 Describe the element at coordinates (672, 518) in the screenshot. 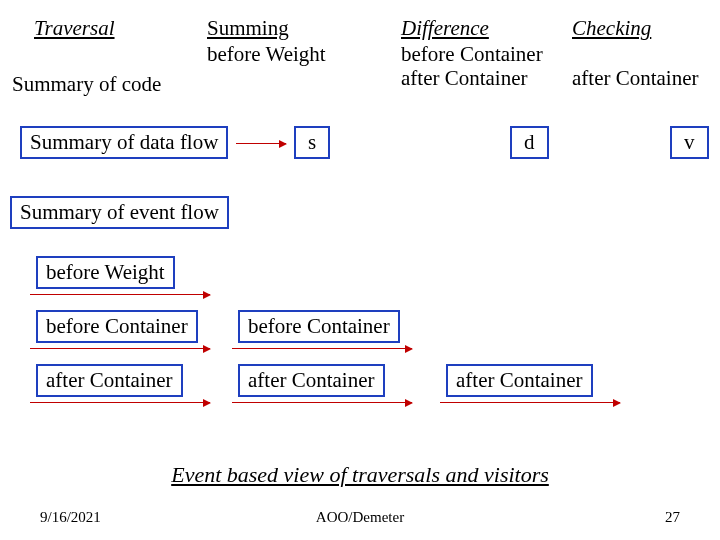

I see `footer-page: 27` at that location.